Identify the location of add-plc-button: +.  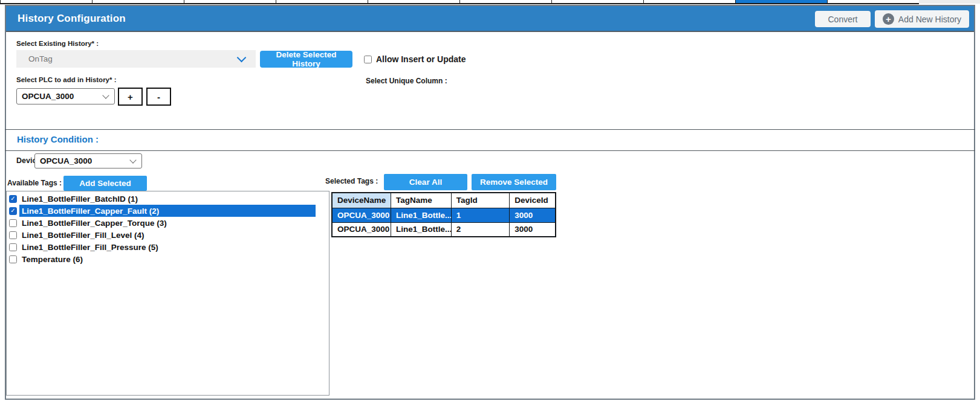
(131, 97).